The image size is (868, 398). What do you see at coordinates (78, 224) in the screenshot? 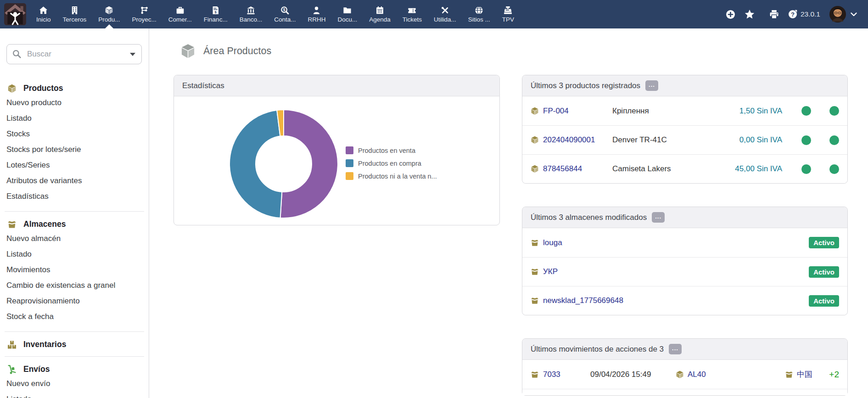
I see `sidebar-section-almacenes: Almacenes` at bounding box center [78, 224].